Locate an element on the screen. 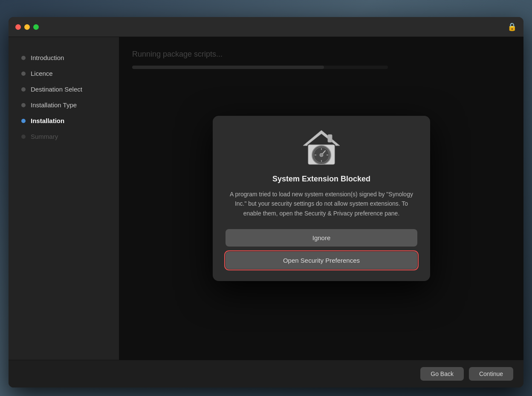  sidebar-item-introduction: Introduction is located at coordinates (64, 58).